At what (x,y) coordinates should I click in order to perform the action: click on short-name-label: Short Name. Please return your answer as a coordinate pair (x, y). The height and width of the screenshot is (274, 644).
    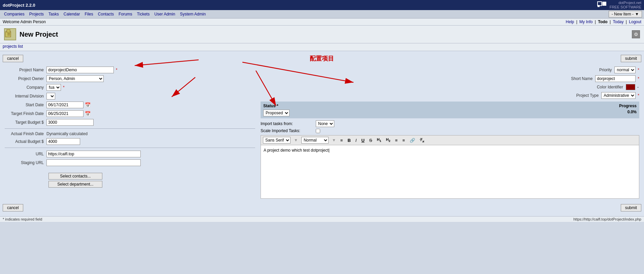
    Looking at the image, I should click on (582, 79).